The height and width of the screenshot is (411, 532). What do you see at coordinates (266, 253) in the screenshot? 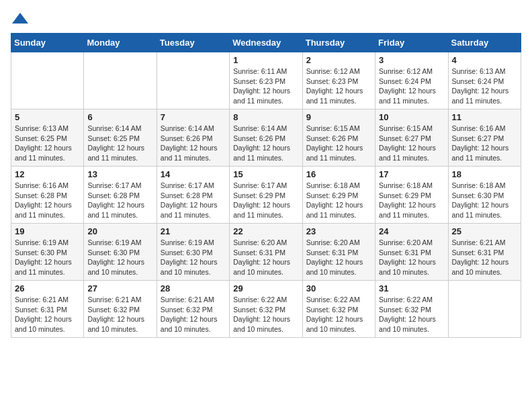
I see `calendar-week-row: 19Sunrise: 6:19 AM Sunset: 6:30 PM Dayli…` at bounding box center [266, 253].